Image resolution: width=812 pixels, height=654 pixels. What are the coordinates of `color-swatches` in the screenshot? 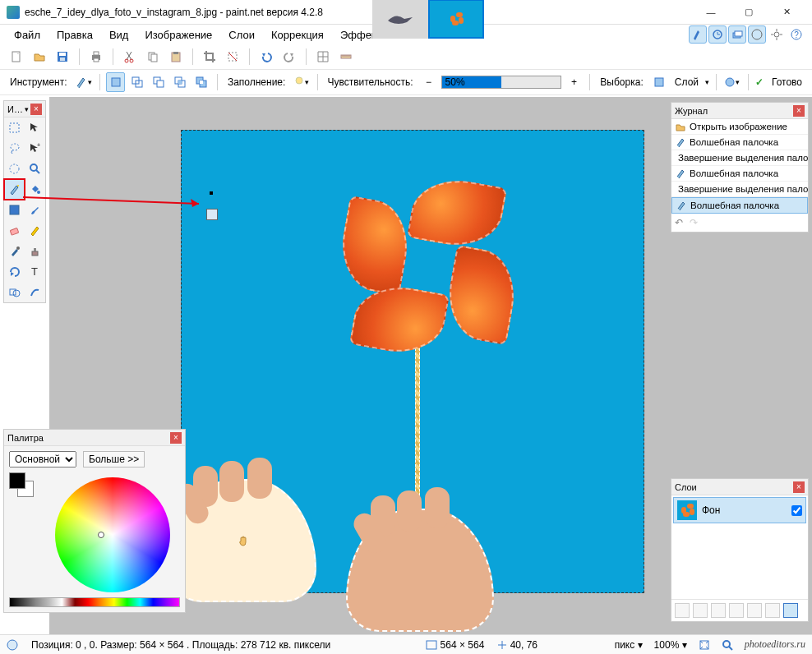 It's located at (24, 485).